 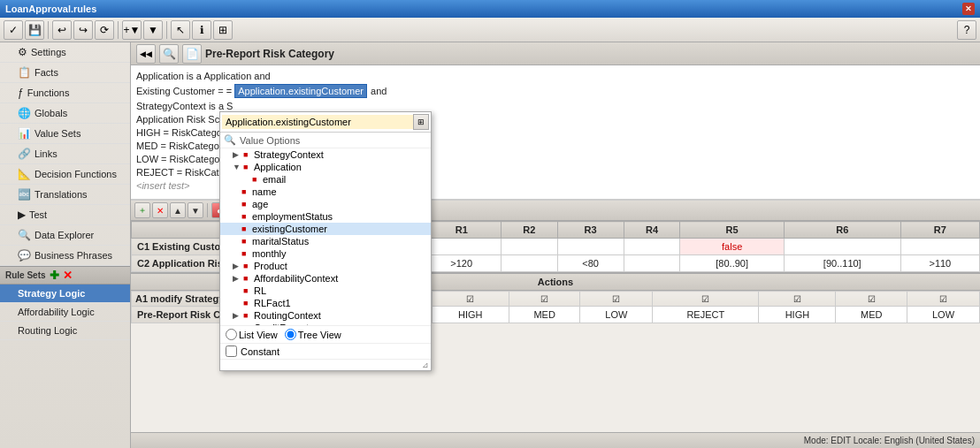 What do you see at coordinates (545, 315) in the screenshot?
I see `bottom-r2: MED` at bounding box center [545, 315].